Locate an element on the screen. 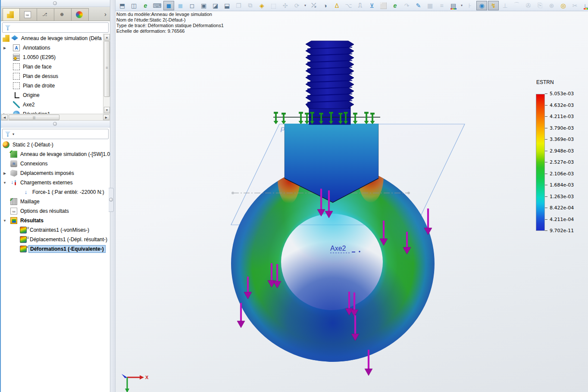  simulation-plot-tool-icon: ↯ is located at coordinates (493, 6).